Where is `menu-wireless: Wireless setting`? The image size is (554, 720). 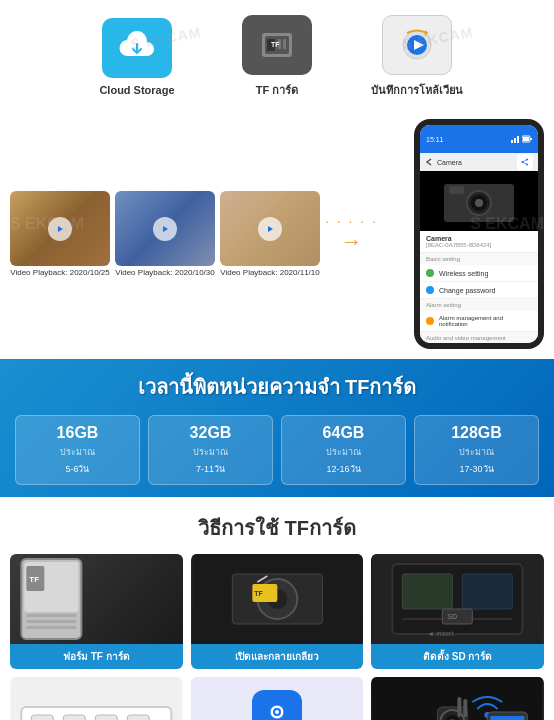 menu-wireless: Wireless setting is located at coordinates (479, 274).